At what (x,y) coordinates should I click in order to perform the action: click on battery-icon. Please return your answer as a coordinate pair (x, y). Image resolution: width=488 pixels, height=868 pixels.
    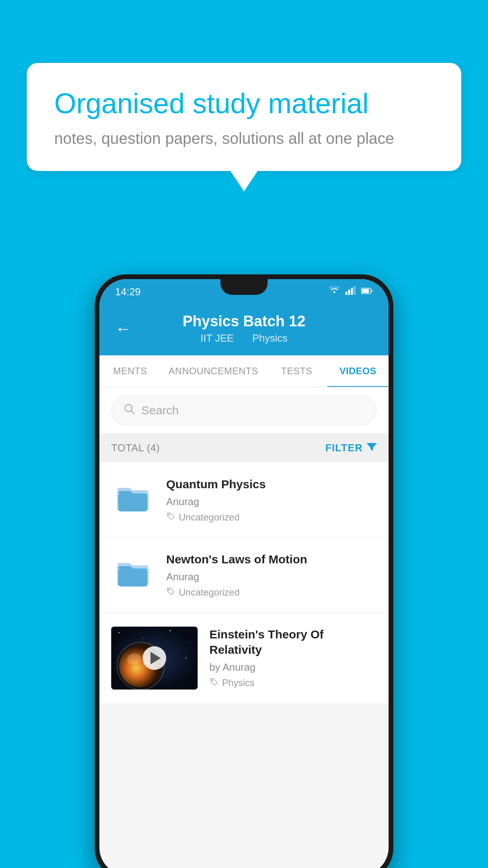
    Looking at the image, I should click on (367, 292).